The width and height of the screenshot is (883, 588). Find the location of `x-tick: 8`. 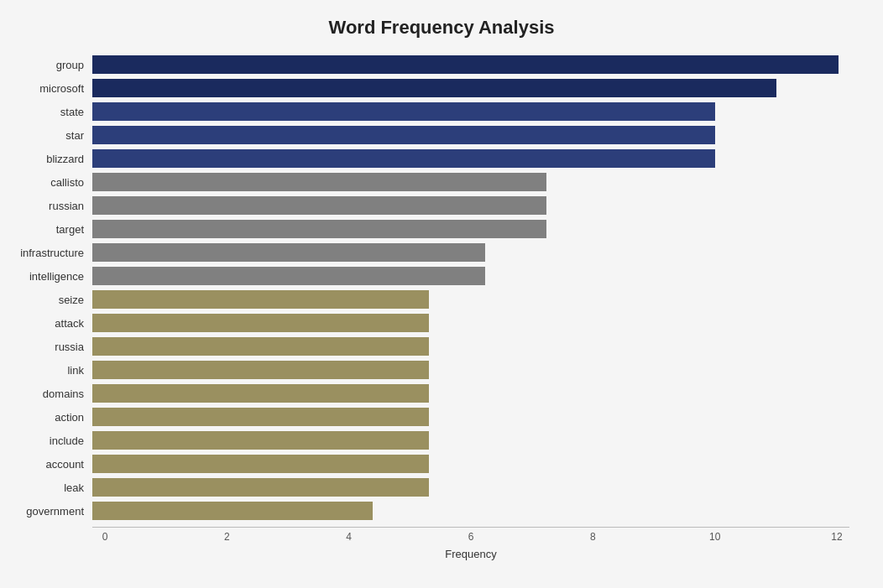

x-tick: 8 is located at coordinates (593, 537).